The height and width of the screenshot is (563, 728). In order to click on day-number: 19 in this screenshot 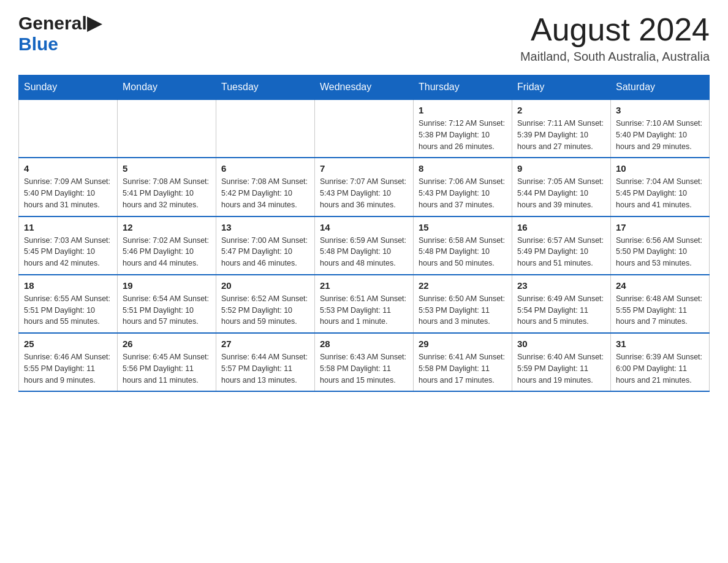, I will do `click(167, 286)`.